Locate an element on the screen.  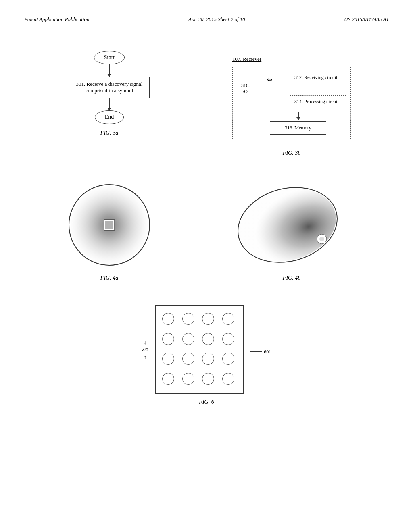
vert-arrow-proc-mem is located at coordinates (299, 116).